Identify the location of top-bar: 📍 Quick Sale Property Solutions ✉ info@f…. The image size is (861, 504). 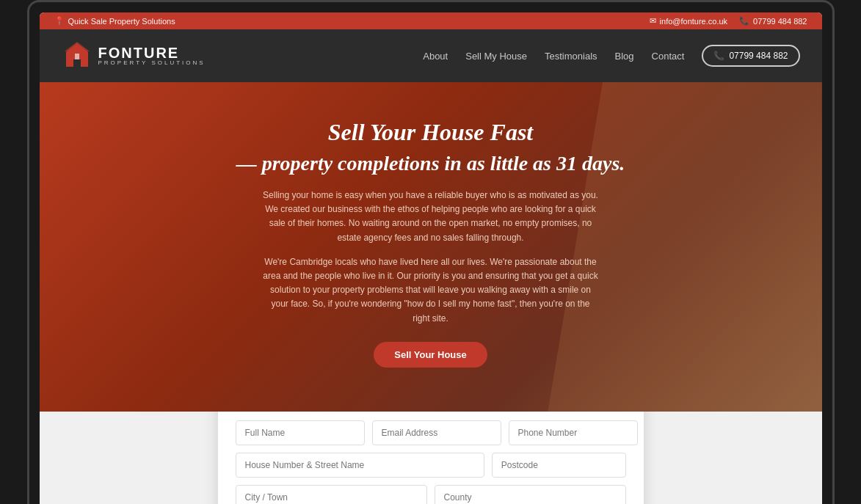
(431, 21).